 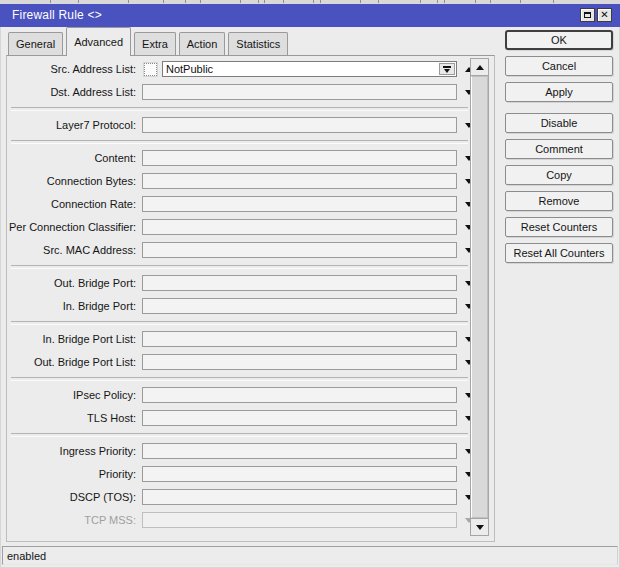 What do you see at coordinates (559, 92) in the screenshot?
I see `apply-button: Apply` at bounding box center [559, 92].